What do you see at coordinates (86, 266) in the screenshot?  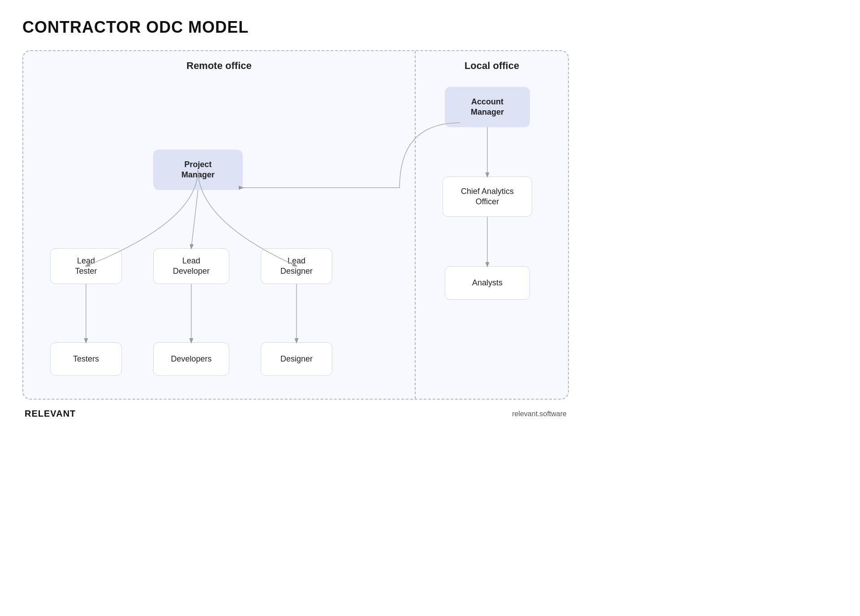 I see `node-lead-tester: Lead Tester` at bounding box center [86, 266].